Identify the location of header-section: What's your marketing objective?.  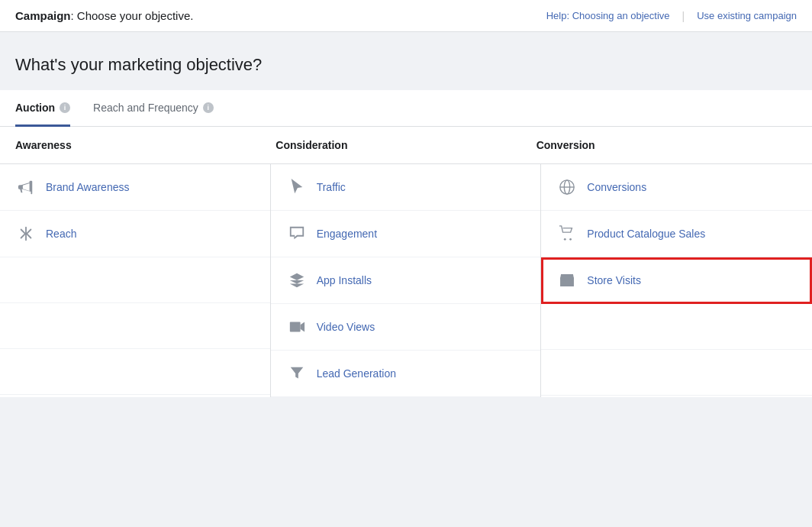
(406, 53).